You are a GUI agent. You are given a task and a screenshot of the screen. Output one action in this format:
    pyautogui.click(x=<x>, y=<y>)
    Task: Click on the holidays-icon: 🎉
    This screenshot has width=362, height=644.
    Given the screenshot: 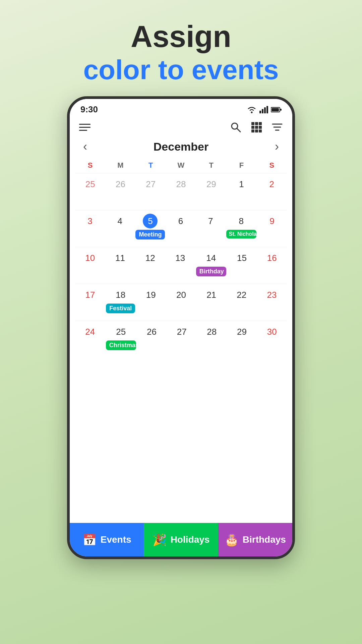 What is the action you would take?
    pyautogui.click(x=160, y=540)
    